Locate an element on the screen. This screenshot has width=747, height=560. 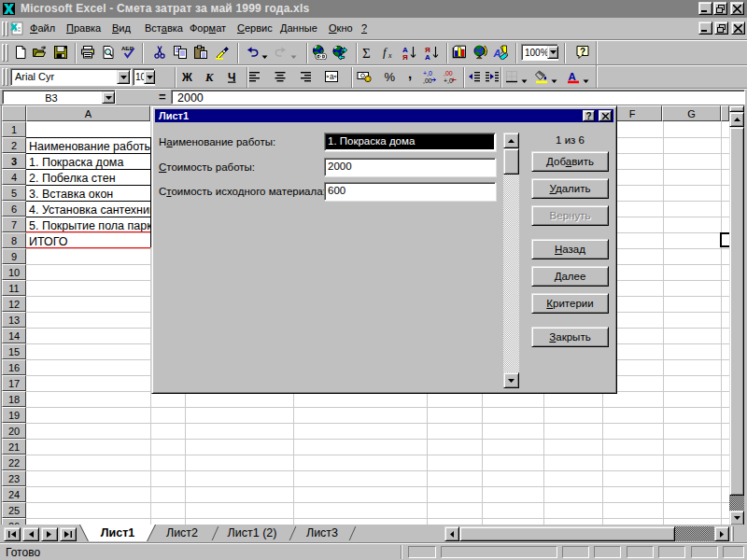
svg-text: a is located at coordinates (332, 77).